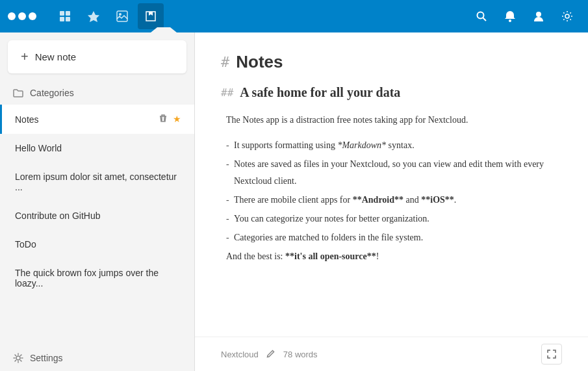  I want to click on fullscreen-button, so click(552, 354).